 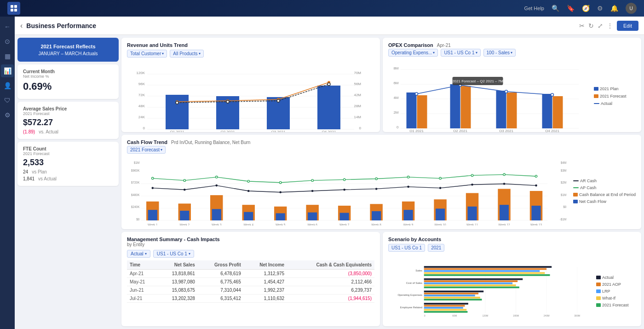 What do you see at coordinates (631, 8) in the screenshot?
I see `avatar: U` at bounding box center [631, 8].